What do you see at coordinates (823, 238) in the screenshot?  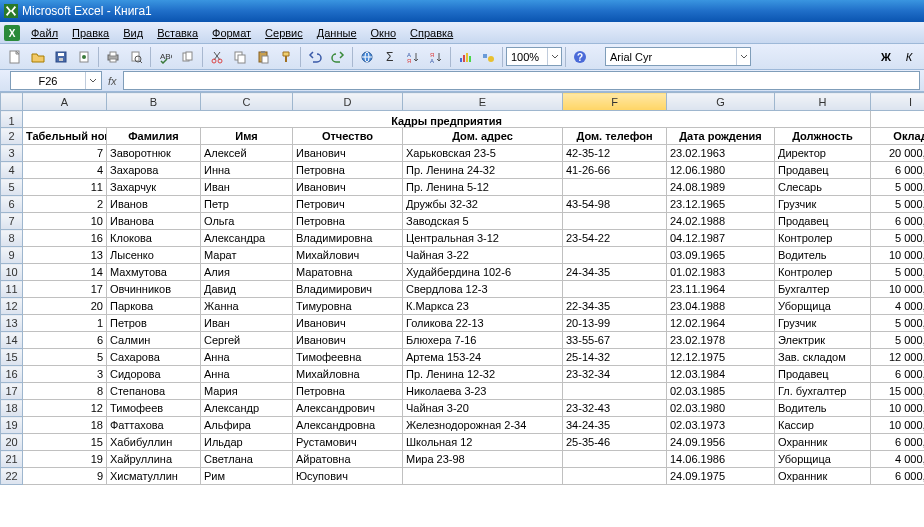 I see `cell: Контролер` at bounding box center [823, 238].